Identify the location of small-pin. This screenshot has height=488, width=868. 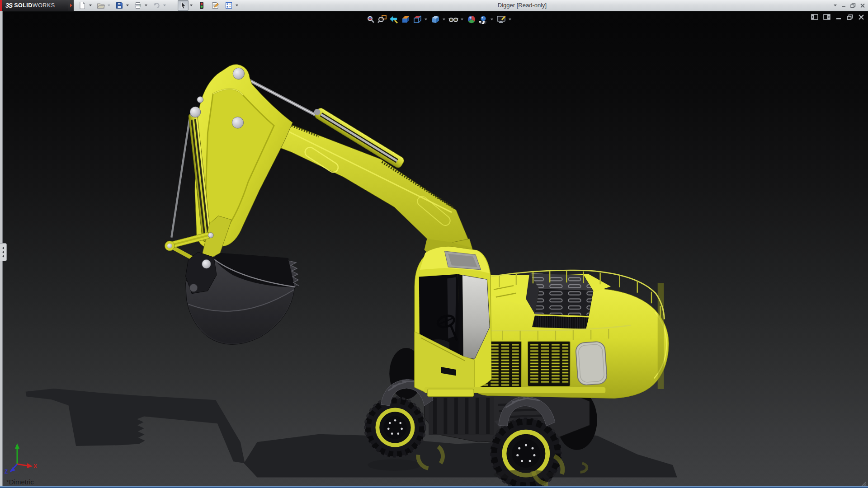
(200, 100).